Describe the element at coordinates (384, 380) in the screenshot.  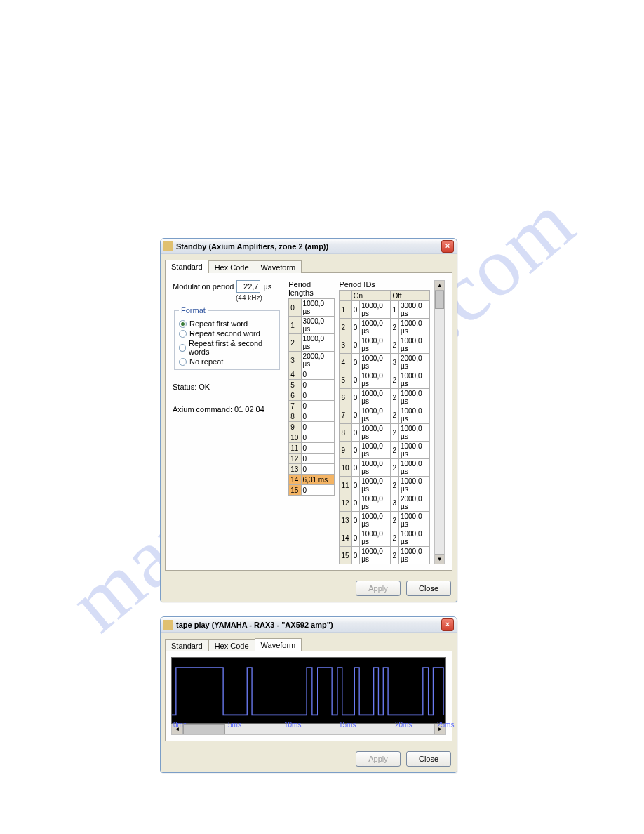
I see `table-row: 501000,0 µs21000,0 µs` at that location.